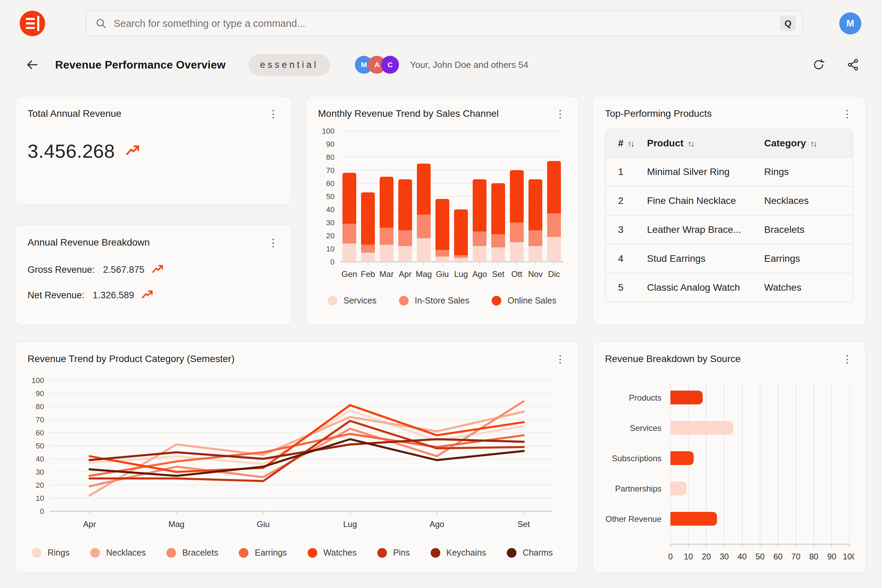 This screenshot has height=588, width=882. What do you see at coordinates (444, 23) in the screenshot?
I see `global-search: Q` at bounding box center [444, 23].